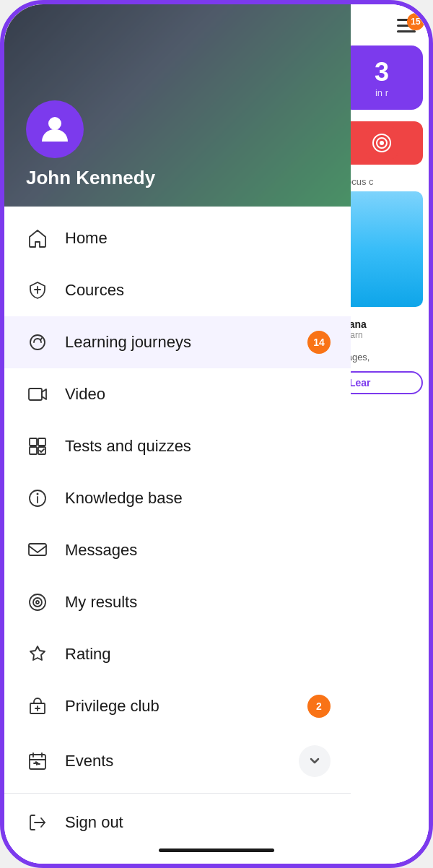 The image size is (433, 868). Describe the element at coordinates (198, 238) in the screenshot. I see `sidebar-item-label: Home` at that location.